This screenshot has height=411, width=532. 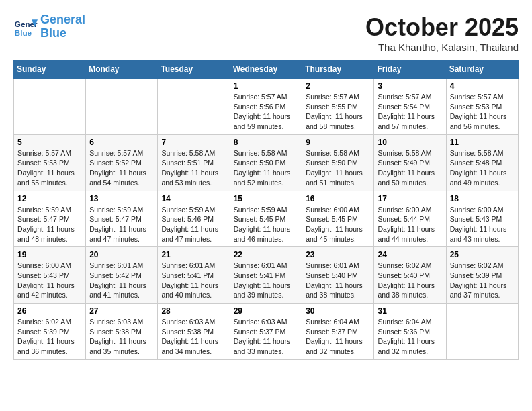 What do you see at coordinates (63, 27) in the screenshot?
I see `logo-text: GeneralBlue` at bounding box center [63, 27].